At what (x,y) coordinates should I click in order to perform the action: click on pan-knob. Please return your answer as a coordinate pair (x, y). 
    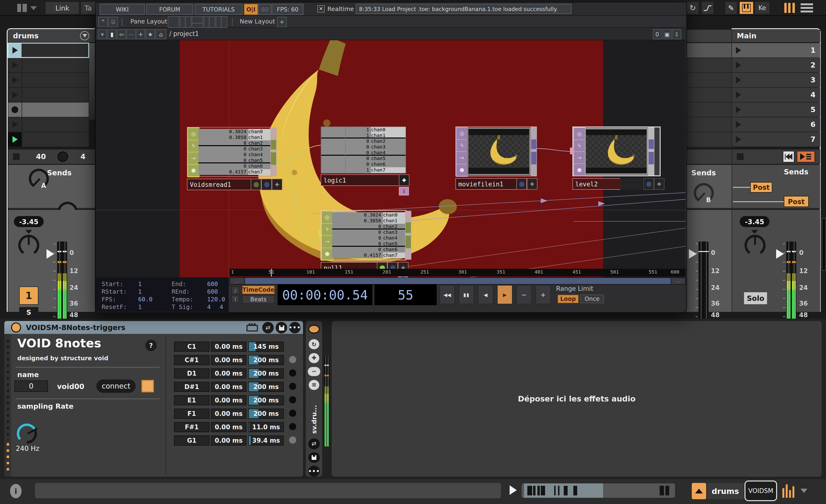
    Looking at the image, I should click on (29, 245).